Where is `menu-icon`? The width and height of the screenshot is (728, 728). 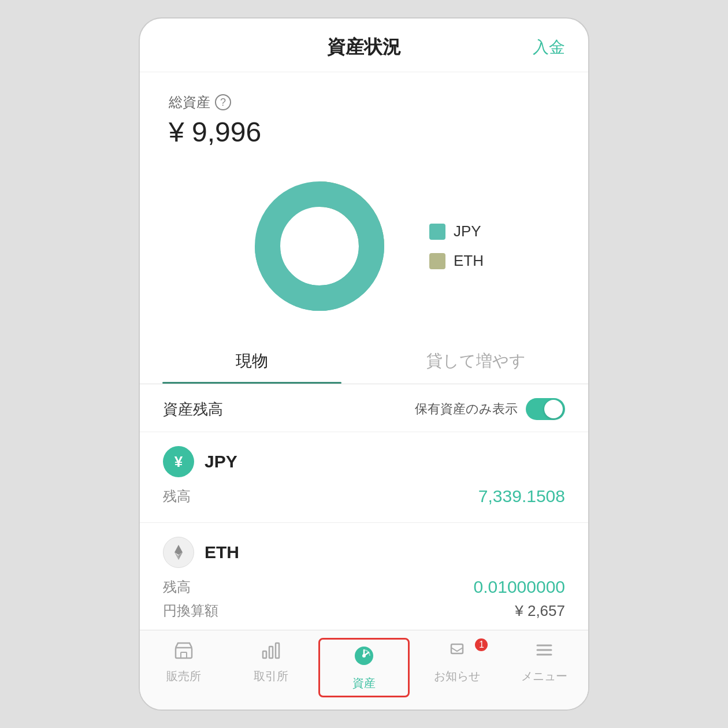 menu-icon is located at coordinates (544, 652).